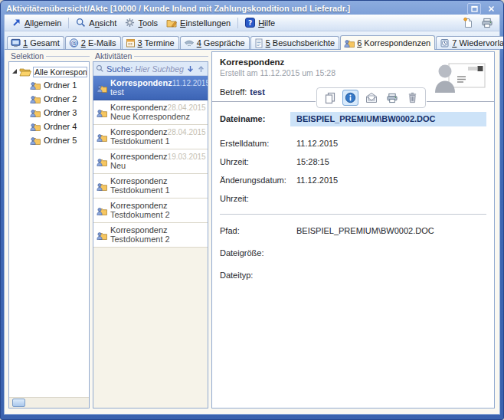  What do you see at coordinates (150, 113) in the screenshot?
I see `activity-list-item: Korrespondenz28.04.2015Neue Korresponden…` at bounding box center [150, 113].